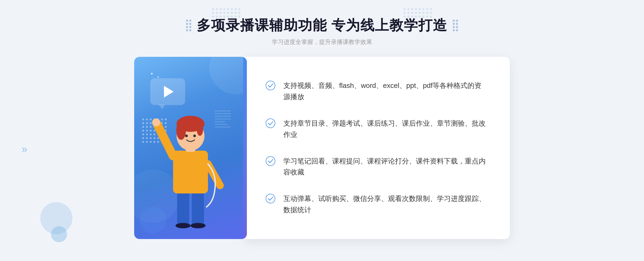  I want to click on header-dots-right, so click(455, 25).